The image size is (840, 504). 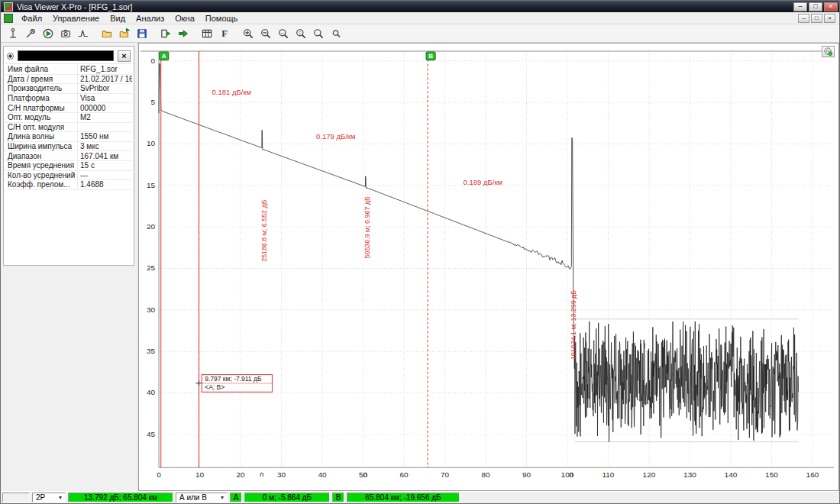 What do you see at coordinates (69, 156) in the screenshot?
I see `property-row: Диапазон167.041 км` at bounding box center [69, 156].